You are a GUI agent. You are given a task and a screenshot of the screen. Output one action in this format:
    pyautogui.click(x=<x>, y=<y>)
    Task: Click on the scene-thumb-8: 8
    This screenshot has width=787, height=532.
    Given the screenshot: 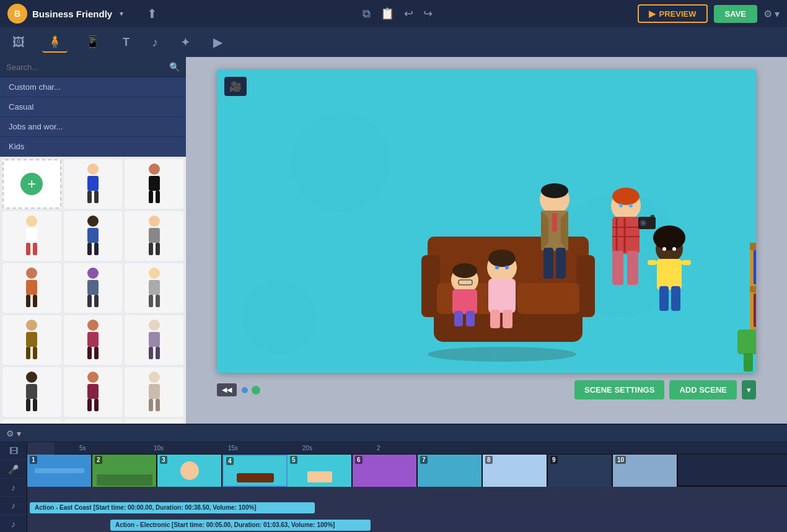 What is the action you would take?
    pyautogui.click(x=516, y=471)
    